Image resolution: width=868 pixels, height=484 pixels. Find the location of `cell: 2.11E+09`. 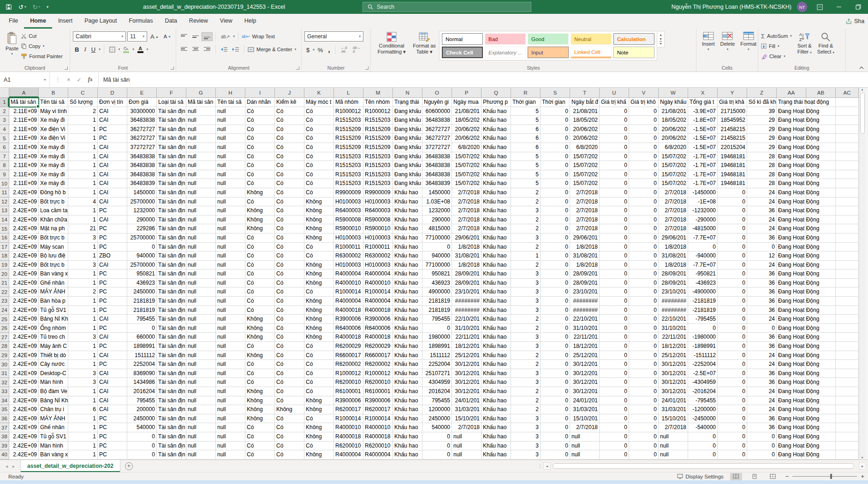

cell: 2.11E+09 is located at coordinates (24, 175).